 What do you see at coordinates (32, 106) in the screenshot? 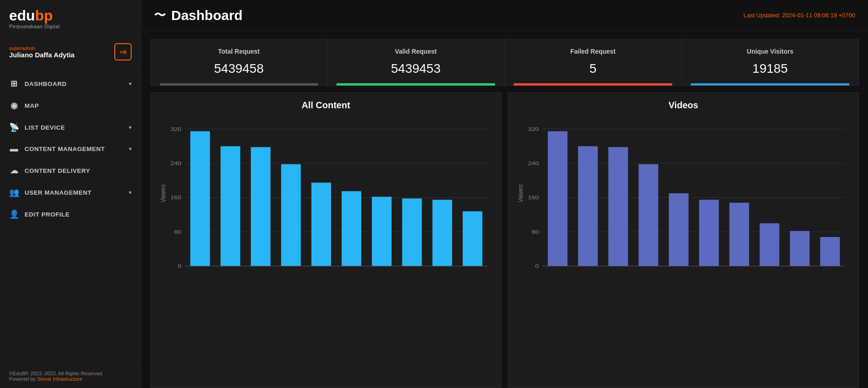
I see `map-label: MAP` at bounding box center [32, 106].